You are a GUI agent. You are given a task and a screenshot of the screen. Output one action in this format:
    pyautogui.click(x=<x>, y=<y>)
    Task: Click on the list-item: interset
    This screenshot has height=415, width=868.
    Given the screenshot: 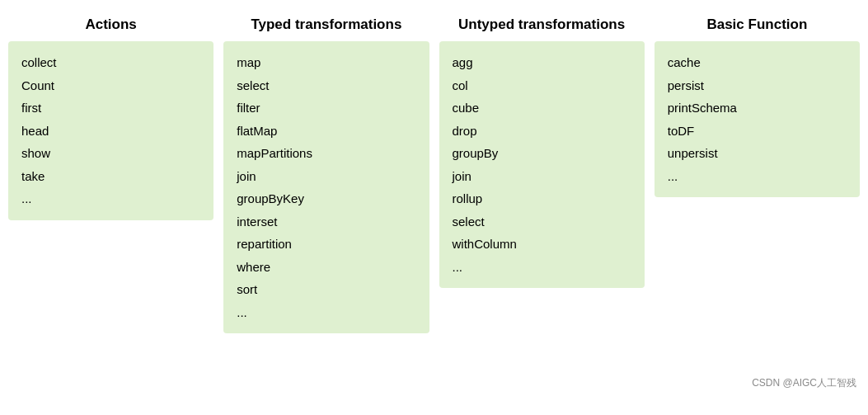 What is the action you would take?
    pyautogui.click(x=326, y=222)
    